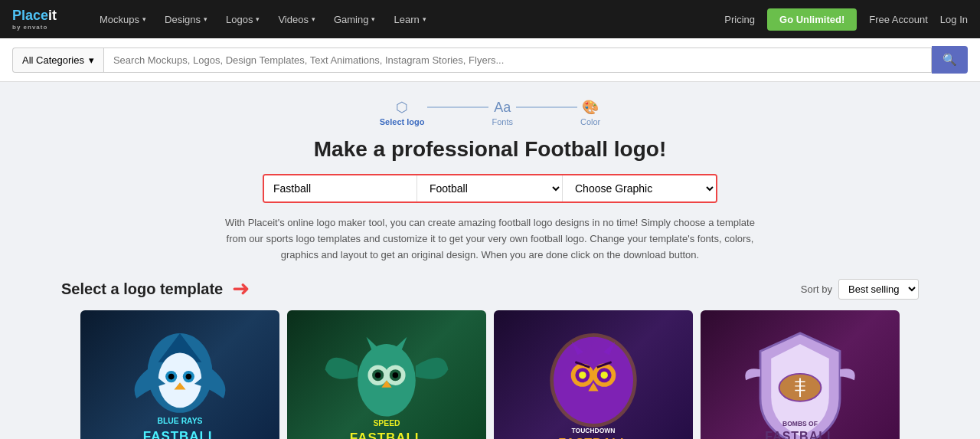 The image size is (980, 439). I want to click on page-title: Make a professional Football logo!, so click(490, 149).